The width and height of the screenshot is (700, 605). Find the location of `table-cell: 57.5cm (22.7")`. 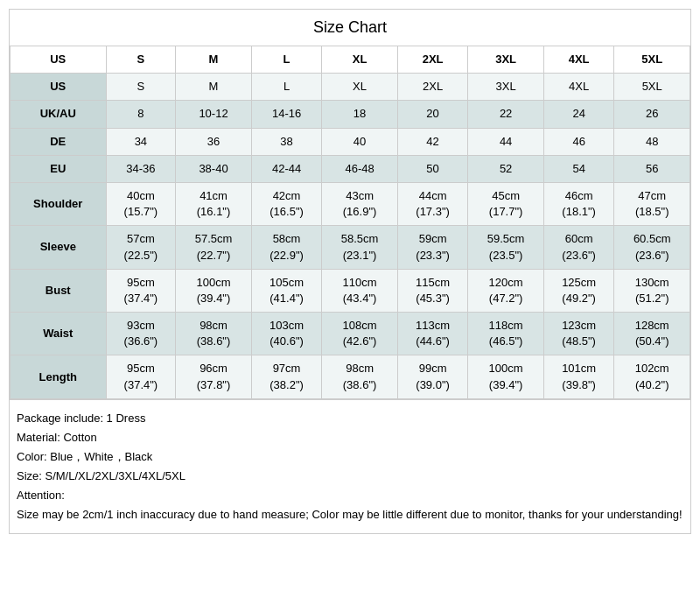

table-cell: 57.5cm (22.7") is located at coordinates (214, 247).